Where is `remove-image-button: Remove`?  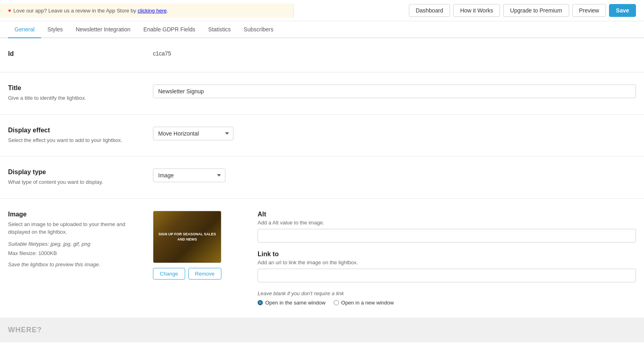 remove-image-button: Remove is located at coordinates (205, 274).